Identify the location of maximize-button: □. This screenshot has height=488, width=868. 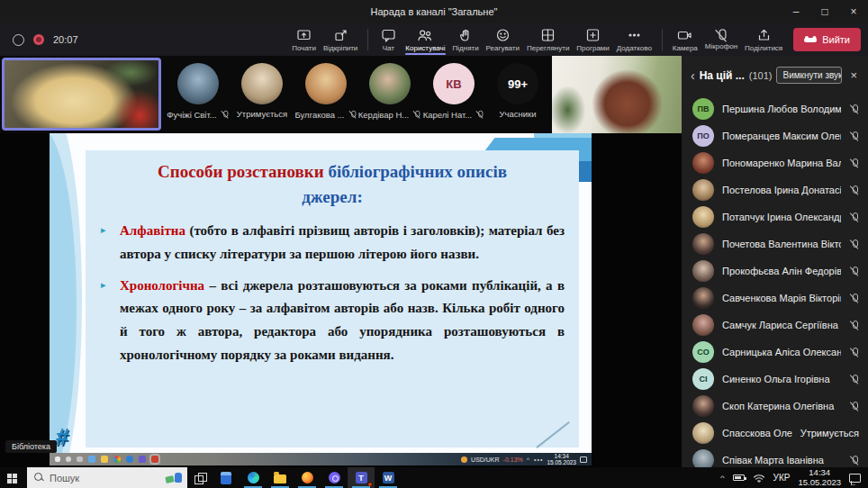
(825, 12).